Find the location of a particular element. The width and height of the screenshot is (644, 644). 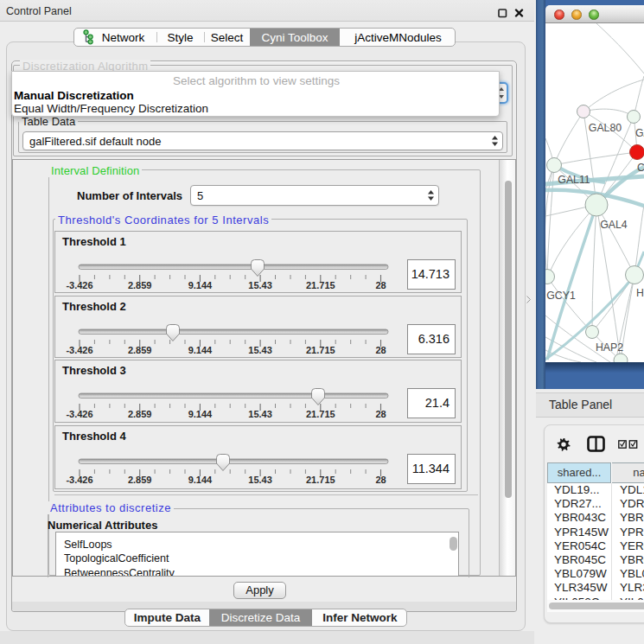

svg-text: GAL80 is located at coordinates (605, 128).